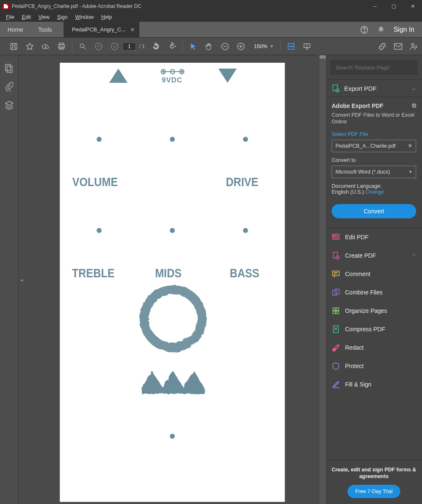  What do you see at coordinates (358, 106) in the screenshot?
I see `export-title: Adobe Export PDF` at bounding box center [358, 106].